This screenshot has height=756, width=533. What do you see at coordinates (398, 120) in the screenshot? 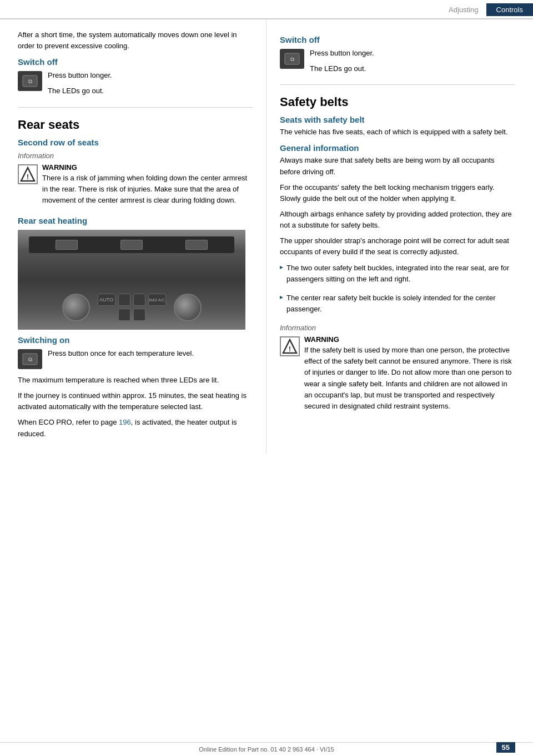
I see `seats-with-safety-belt-subtitle: Seats with safety belt` at bounding box center [398, 120].